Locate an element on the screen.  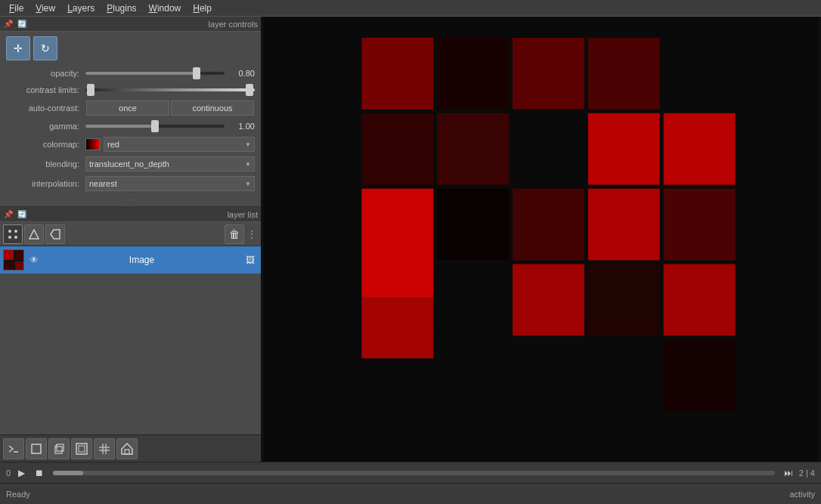
auto-contrast-once-button: once is located at coordinates (128, 108).